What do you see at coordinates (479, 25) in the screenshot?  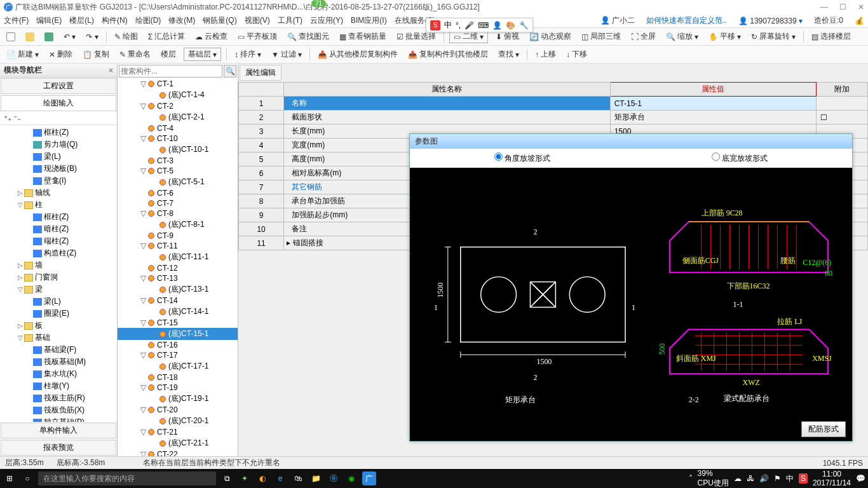 I see `ime-toolbar: S 中 °, 🎤 ⌨ 👤 🎨 🔧` at bounding box center [479, 25].